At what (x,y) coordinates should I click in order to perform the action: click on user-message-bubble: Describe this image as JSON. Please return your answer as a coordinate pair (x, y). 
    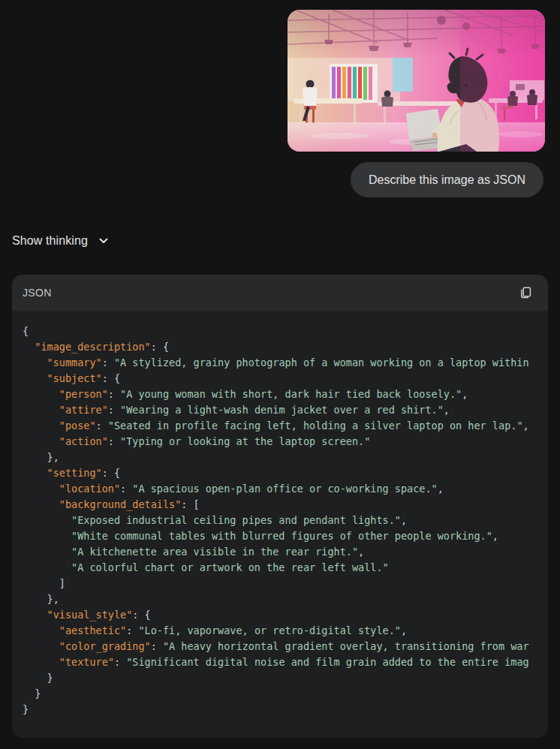
    Looking at the image, I should click on (447, 180).